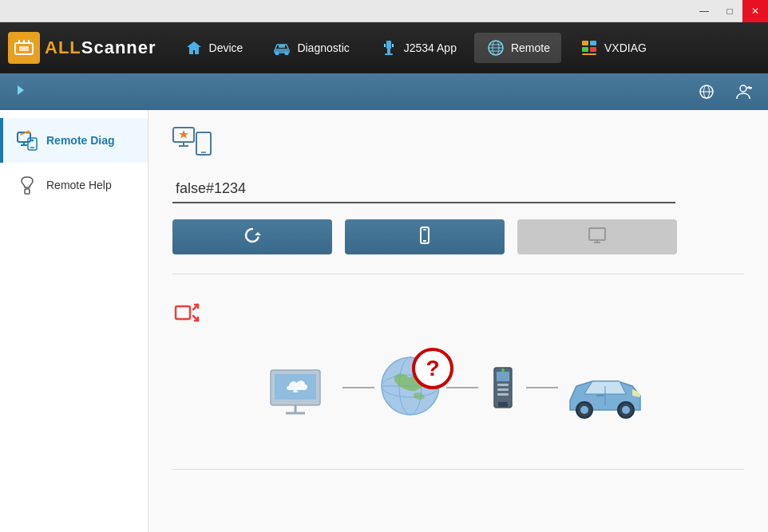 This screenshot has width=768, height=532. Describe the element at coordinates (282, 48) in the screenshot. I see `car-icon` at that location.